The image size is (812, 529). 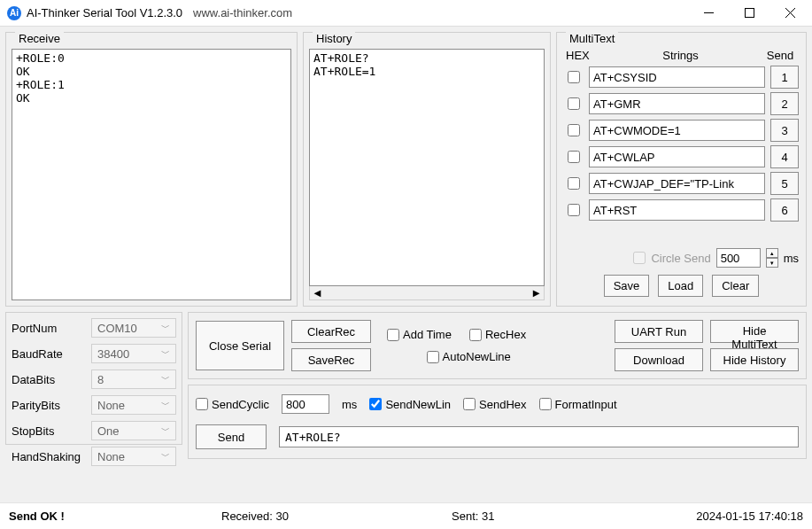 What do you see at coordinates (134, 328) in the screenshot?
I see `portnum-combo: COM10﹀` at bounding box center [134, 328].